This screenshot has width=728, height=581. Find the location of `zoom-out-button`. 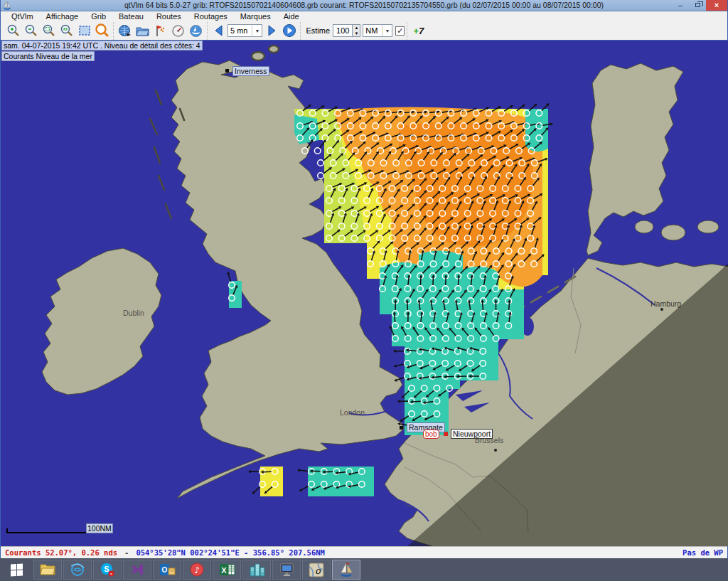

zoom-out-button is located at coordinates (31, 31).